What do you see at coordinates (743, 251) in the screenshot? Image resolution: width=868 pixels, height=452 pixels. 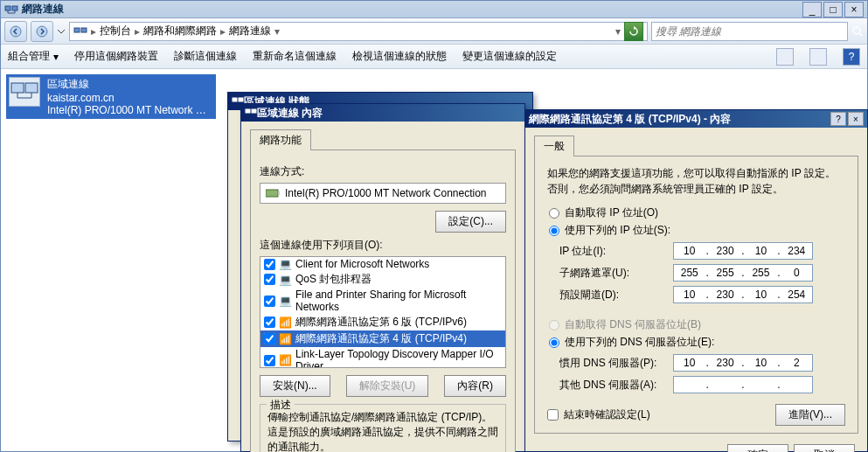 I see `ip-input: 10.230.10.234` at bounding box center [743, 251].